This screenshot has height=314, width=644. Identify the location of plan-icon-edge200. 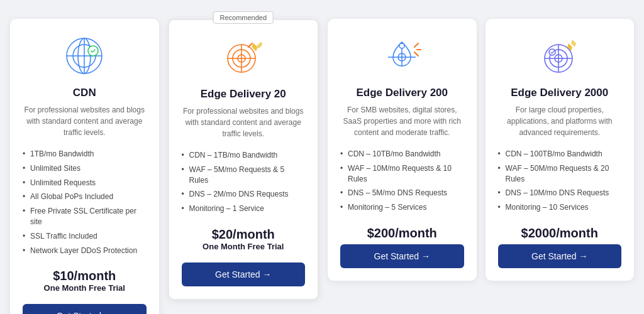
(402, 56).